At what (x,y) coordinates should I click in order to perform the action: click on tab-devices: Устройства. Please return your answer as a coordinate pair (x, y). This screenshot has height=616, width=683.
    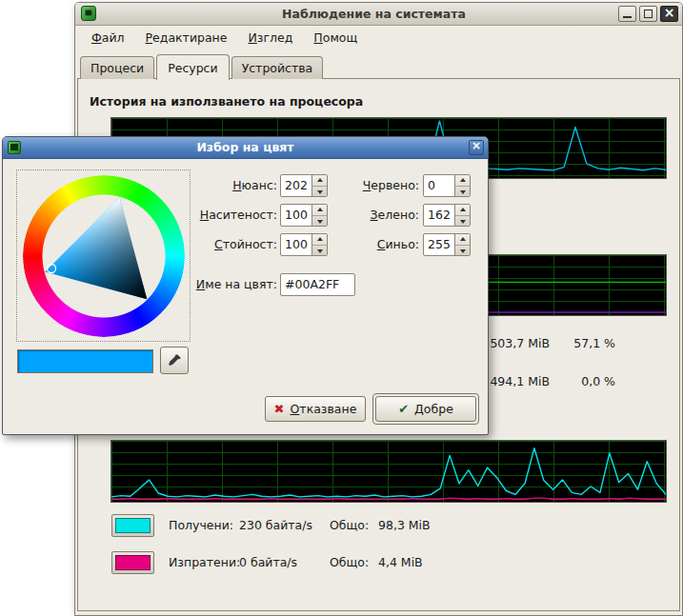
    Looking at the image, I should click on (278, 68).